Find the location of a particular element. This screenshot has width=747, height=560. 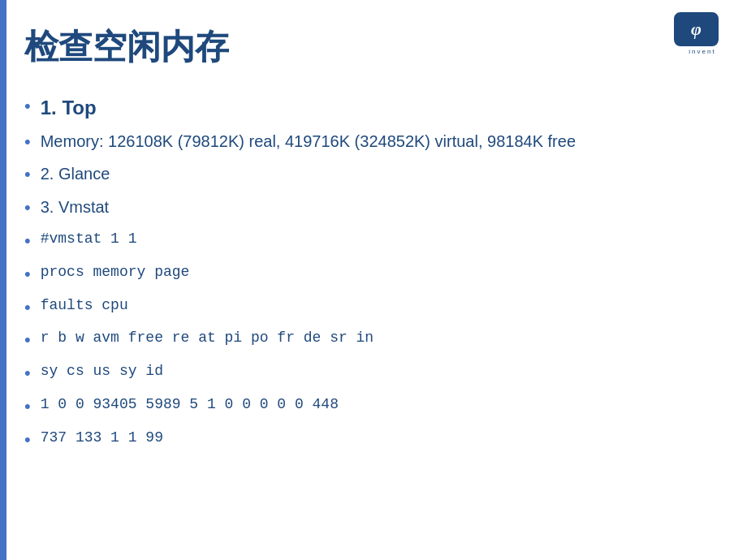

list-item: 737 133 1 1 99 is located at coordinates (374, 440).